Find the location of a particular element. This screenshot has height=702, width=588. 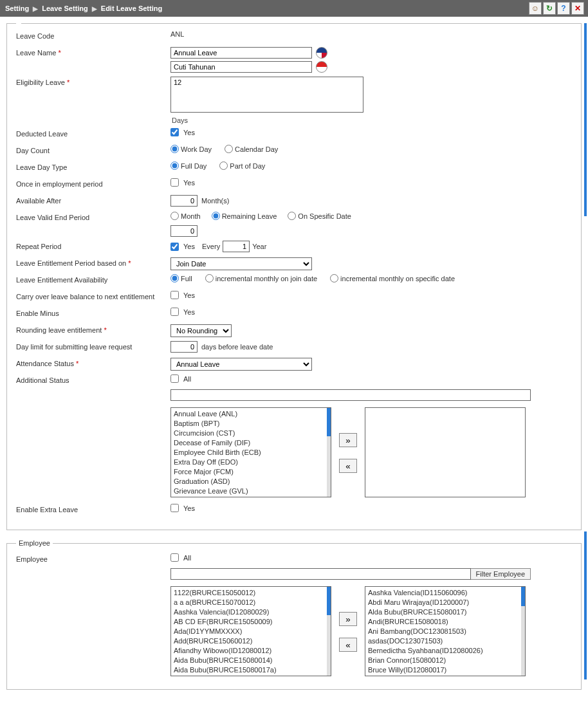

leave-name-en-input is located at coordinates (241, 53).